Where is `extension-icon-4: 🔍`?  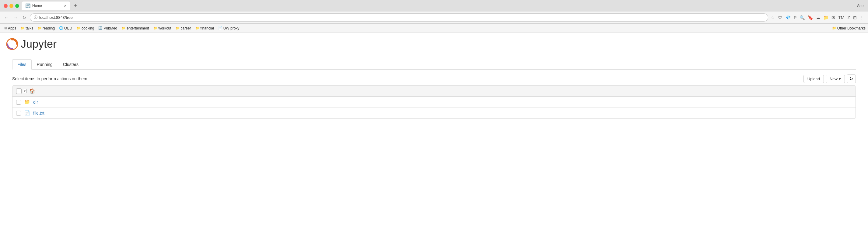 extension-icon-4: 🔍 is located at coordinates (802, 18).